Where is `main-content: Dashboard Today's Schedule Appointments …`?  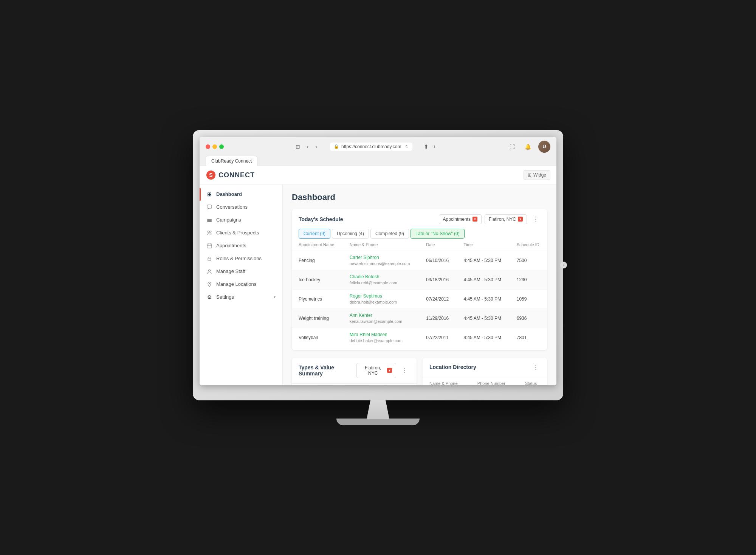
main-content: Dashboard Today's Schedule Appointments … is located at coordinates (420, 285).